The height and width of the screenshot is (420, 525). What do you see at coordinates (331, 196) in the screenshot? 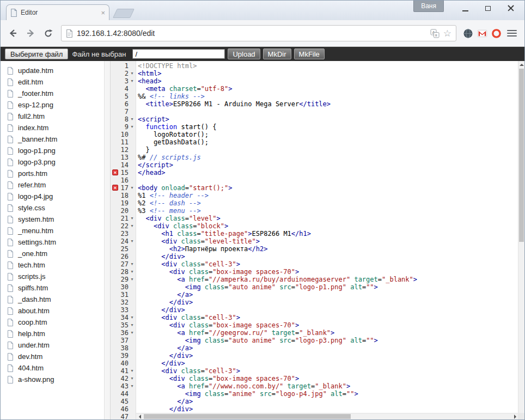
I see `code-line: %1 <!-- header -->` at bounding box center [331, 196].